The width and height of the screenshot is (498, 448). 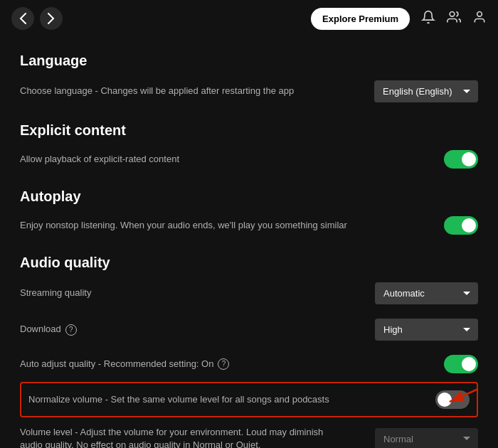 I want to click on normalize-volume-row: Normalize volume - Set the same volume l…, so click(x=249, y=400).